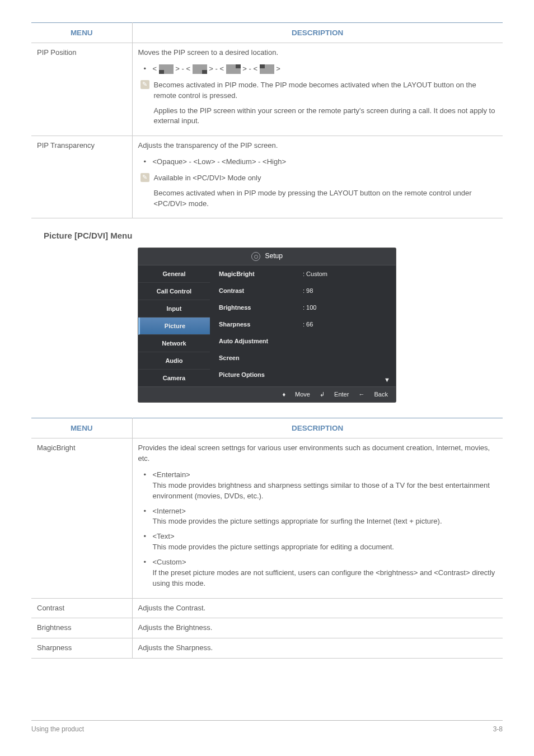 This screenshot has height=756, width=534. What do you see at coordinates (296, 394) in the screenshot?
I see `footer-move: ♦ Move` at bounding box center [296, 394].